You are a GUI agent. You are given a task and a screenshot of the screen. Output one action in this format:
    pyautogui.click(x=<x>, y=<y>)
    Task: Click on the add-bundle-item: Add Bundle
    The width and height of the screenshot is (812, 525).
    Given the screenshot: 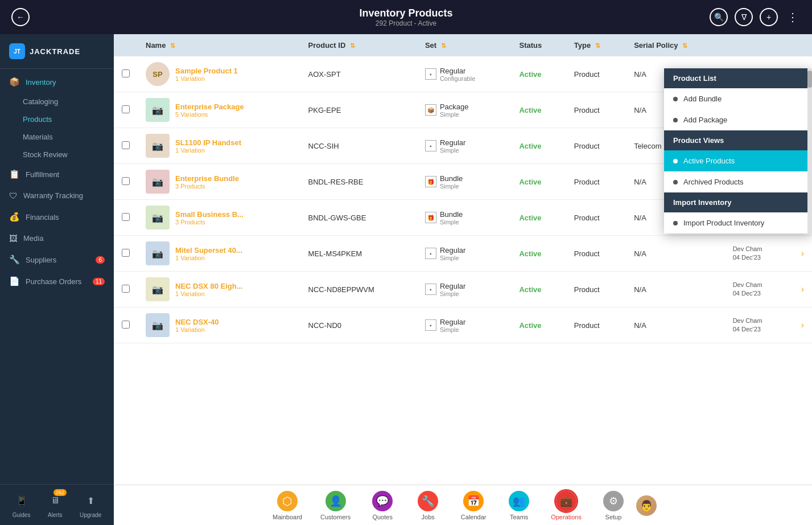 What is the action you would take?
    pyautogui.click(x=738, y=99)
    